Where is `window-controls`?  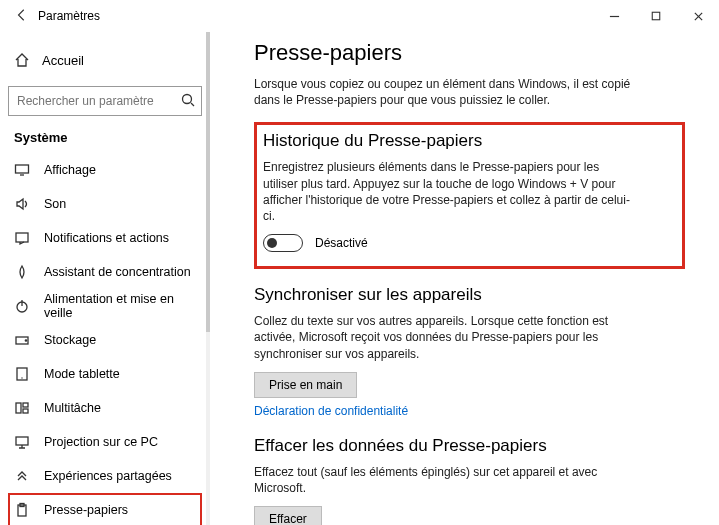
window-controls is located at coordinates (656, 16).